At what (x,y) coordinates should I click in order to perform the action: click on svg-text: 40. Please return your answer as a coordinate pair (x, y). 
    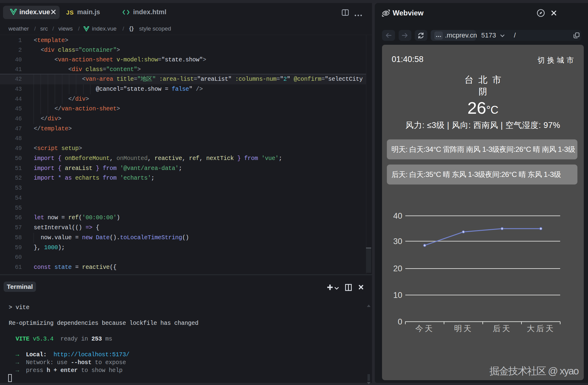
    Looking at the image, I should click on (398, 216).